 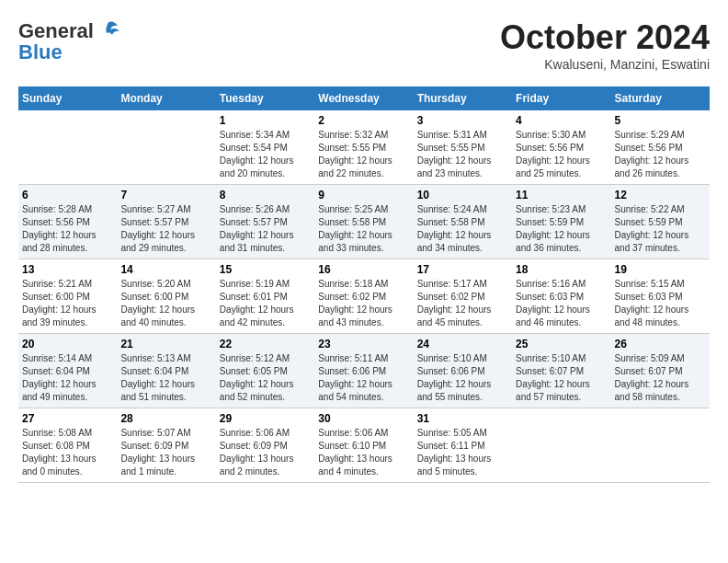 What do you see at coordinates (68, 453) in the screenshot?
I see `day-info: Sunrise: 5:08 AM Sunset: 6:08 PM Dayligh…` at bounding box center [68, 453].